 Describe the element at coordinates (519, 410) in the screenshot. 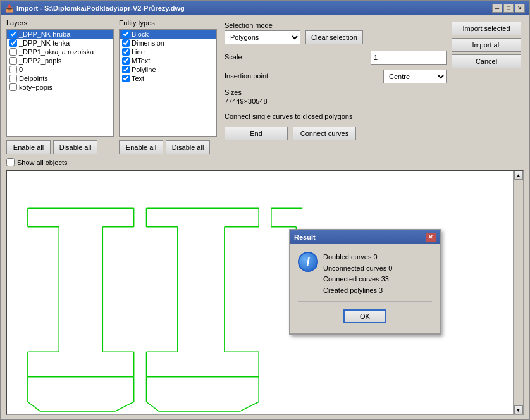

I see `scroll-down-button: ▼` at that location.